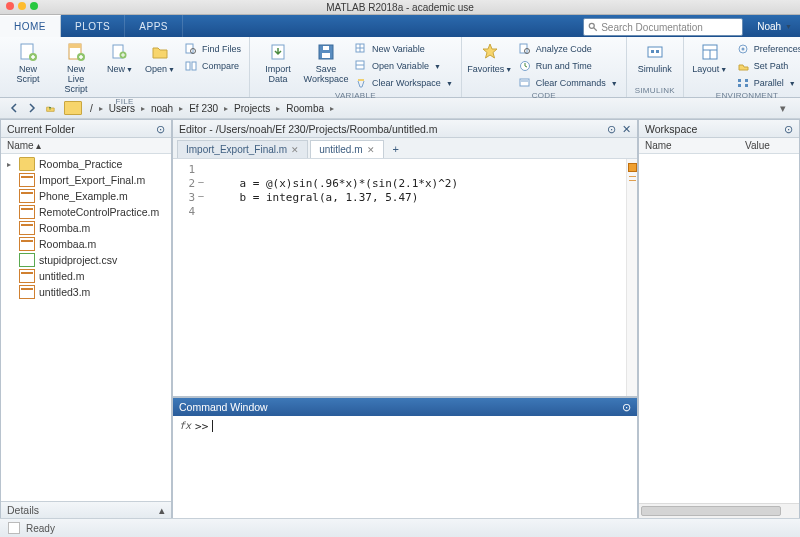 The width and height of the screenshot is (800, 537). Describe the element at coordinates (400, 528) in the screenshot. I see `status-bar: Ready` at that location.